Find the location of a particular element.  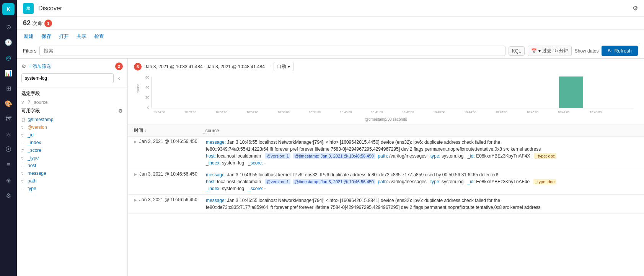

auto-label: 自动 is located at coordinates (282, 67).